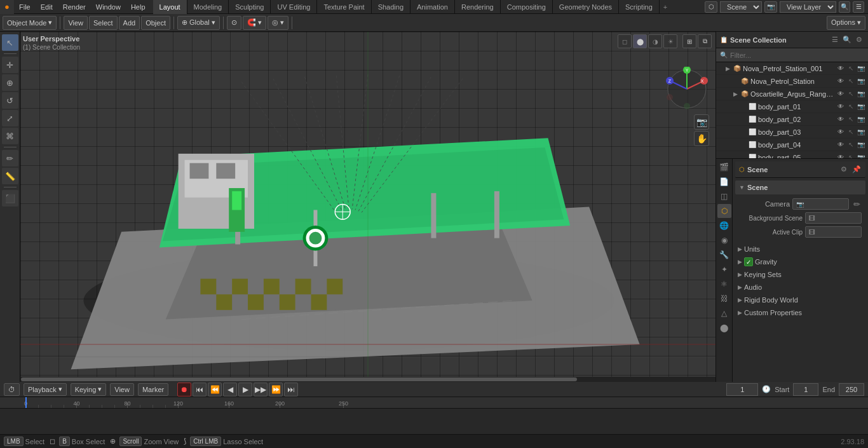  I want to click on keying-sets-section: ▶ Keying Sets, so click(801, 275).